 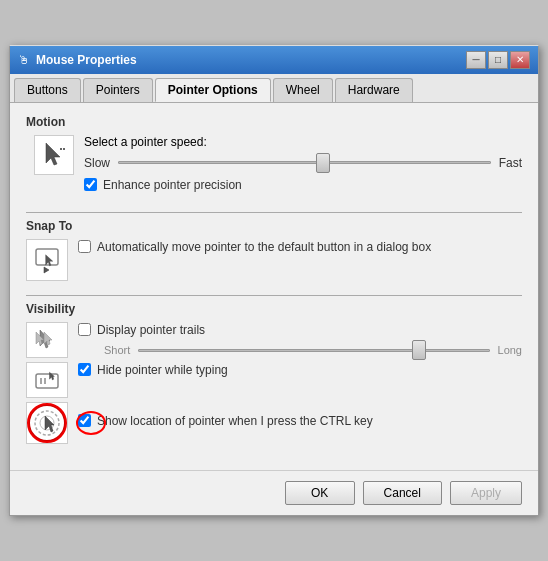 What do you see at coordinates (162, 370) in the screenshot?
I see `hide-typing-label: Hide pointer while typing` at bounding box center [162, 370].